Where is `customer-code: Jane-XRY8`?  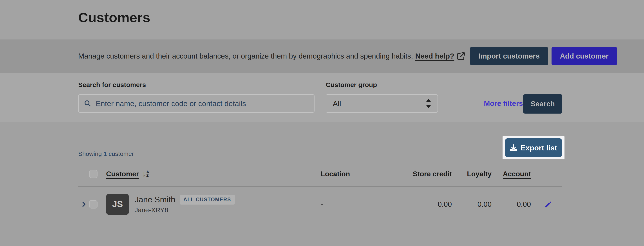 customer-code: Jane-XRY8 is located at coordinates (185, 210).